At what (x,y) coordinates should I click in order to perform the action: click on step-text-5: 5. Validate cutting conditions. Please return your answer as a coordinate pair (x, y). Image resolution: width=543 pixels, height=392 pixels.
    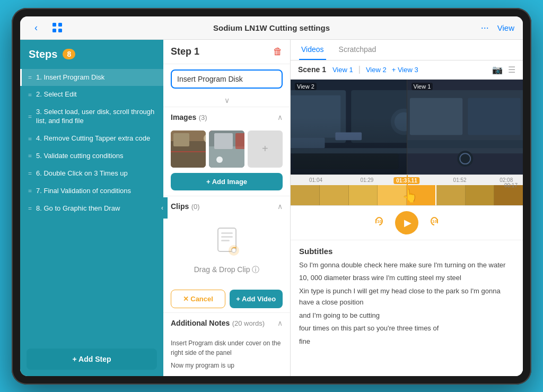
    Looking at the image, I should click on (80, 156).